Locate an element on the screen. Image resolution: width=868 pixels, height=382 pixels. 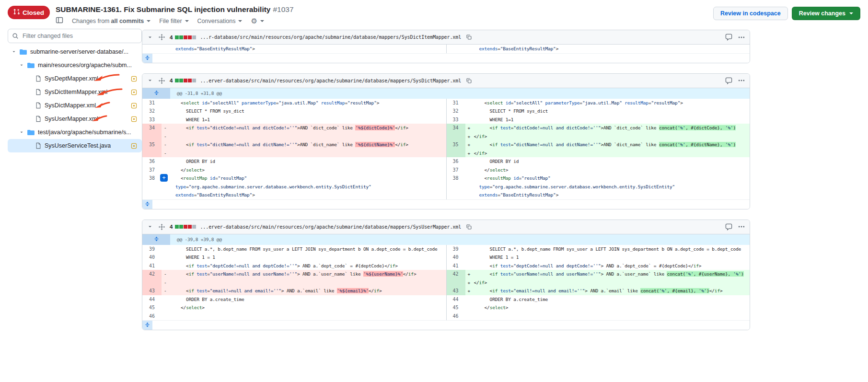
code-line: ORDER BY id is located at coordinates (308, 162).